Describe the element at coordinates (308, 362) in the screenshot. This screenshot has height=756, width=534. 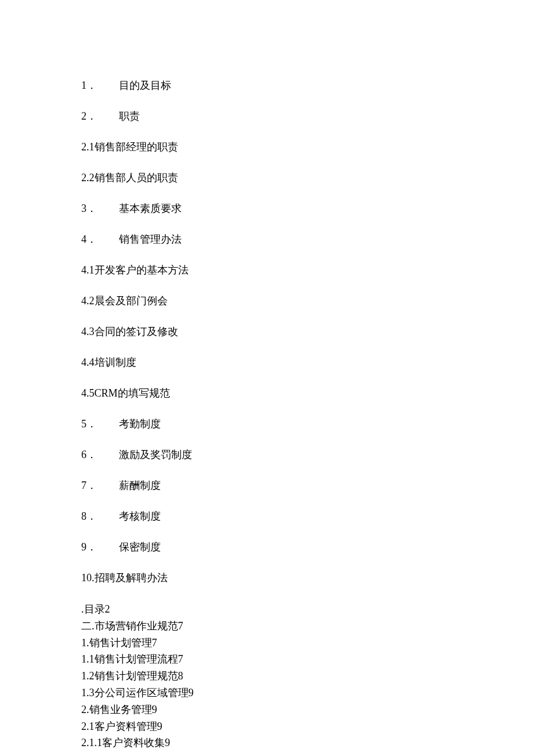
I see `toc-sub-item: 4.4培训制度` at that location.